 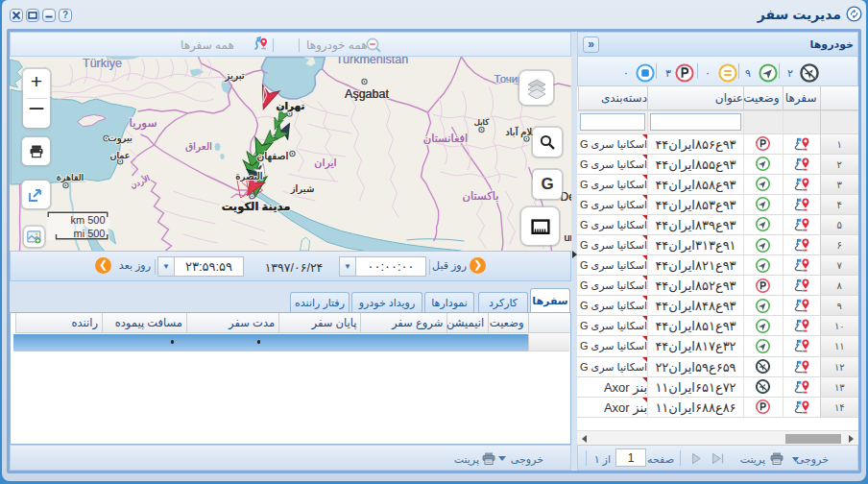 I want to click on svg-text: سوريا, so click(x=142, y=123).